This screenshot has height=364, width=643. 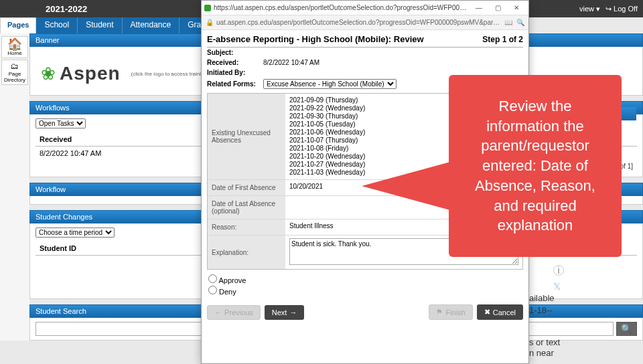 What do you see at coordinates (246, 227) in the screenshot?
I see `reason-label: Reason:` at bounding box center [246, 227].